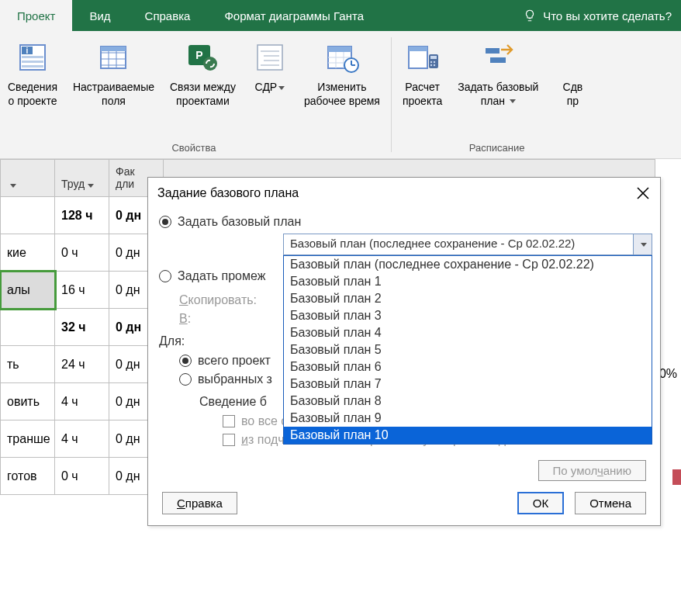 The height and width of the screenshot is (616, 681). Describe the element at coordinates (200, 55) in the screenshot. I see `svg-text: P` at that location.